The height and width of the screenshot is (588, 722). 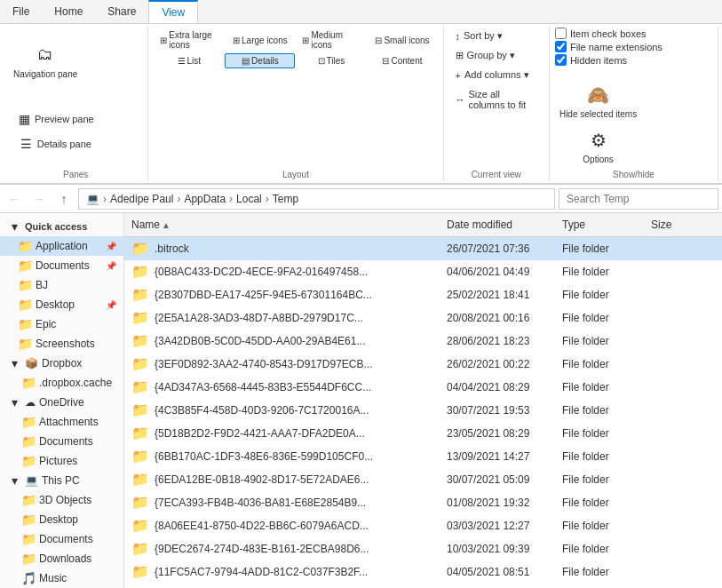 What do you see at coordinates (282, 295) in the screenshot?
I see `file-name-2: 📁 {2B307DBD-EA17-425F-94E5-67301164BC...` at bounding box center [282, 295].